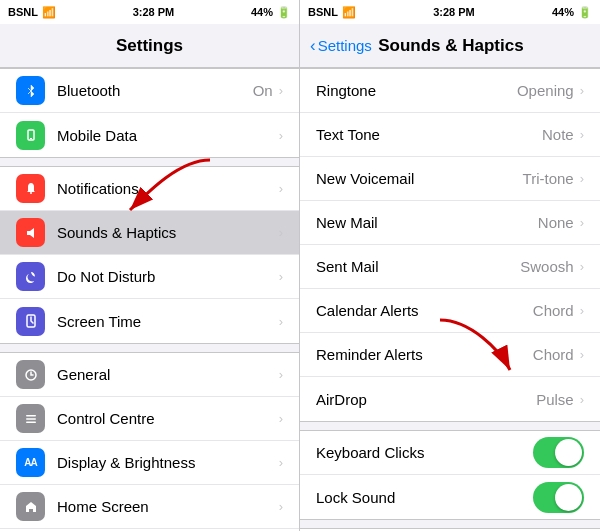 Image resolution: width=600 pixels, height=531 pixels. Describe the element at coordinates (554, 354) in the screenshot. I see `reminder-alerts-value: Chord` at that location.